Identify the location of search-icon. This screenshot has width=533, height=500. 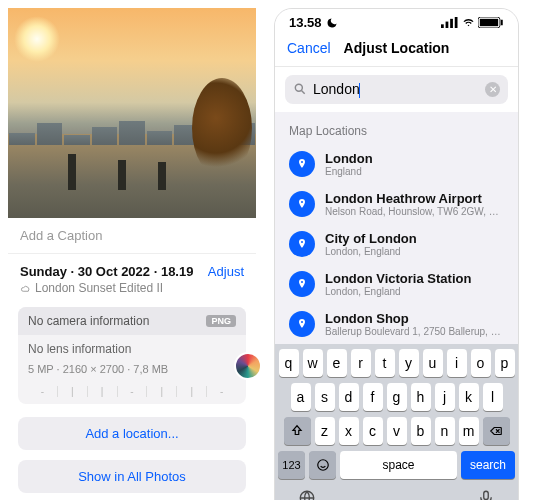
(300, 89).